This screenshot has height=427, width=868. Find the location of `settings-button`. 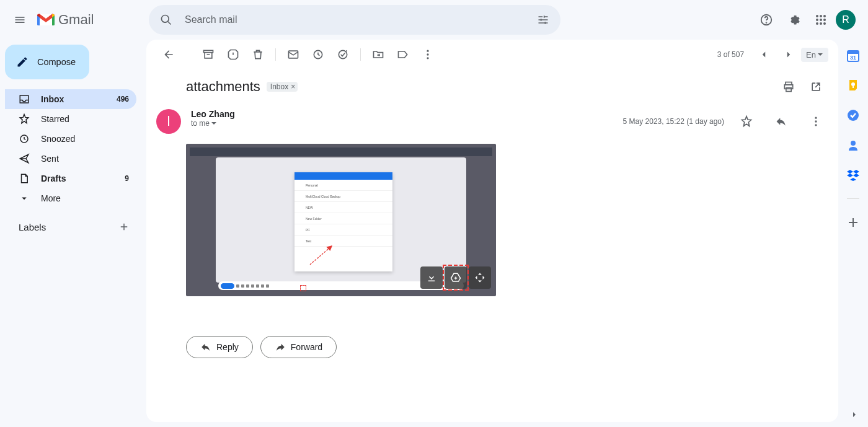

settings-button is located at coordinates (794, 20).